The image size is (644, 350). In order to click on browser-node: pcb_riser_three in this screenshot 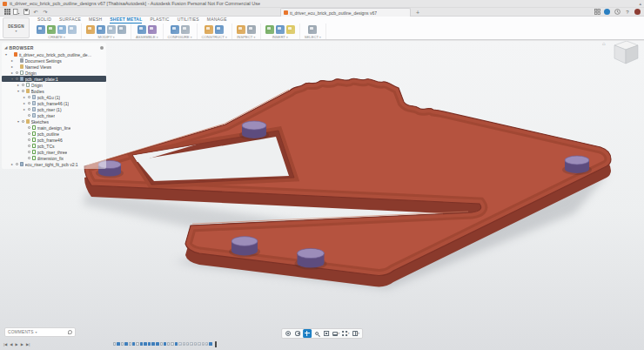, I will do `click(54, 151)`.